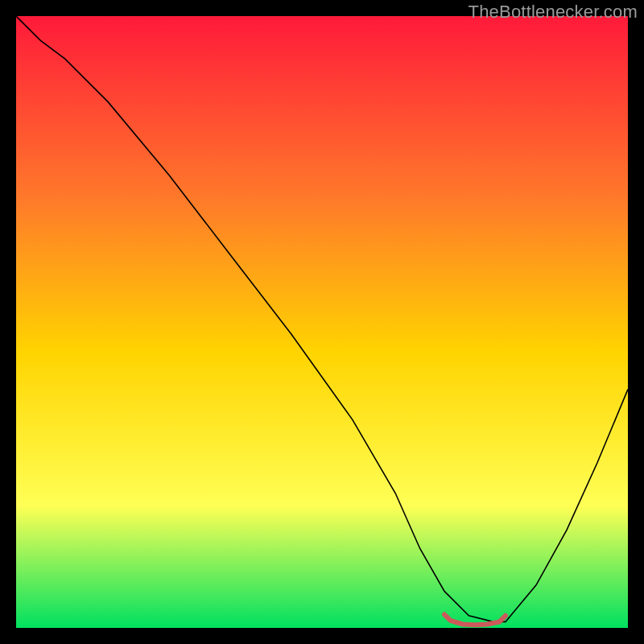 The image size is (644, 644). Describe the element at coordinates (553, 12) in the screenshot. I see `watermark-text: TheBottlenecker.com` at that location.